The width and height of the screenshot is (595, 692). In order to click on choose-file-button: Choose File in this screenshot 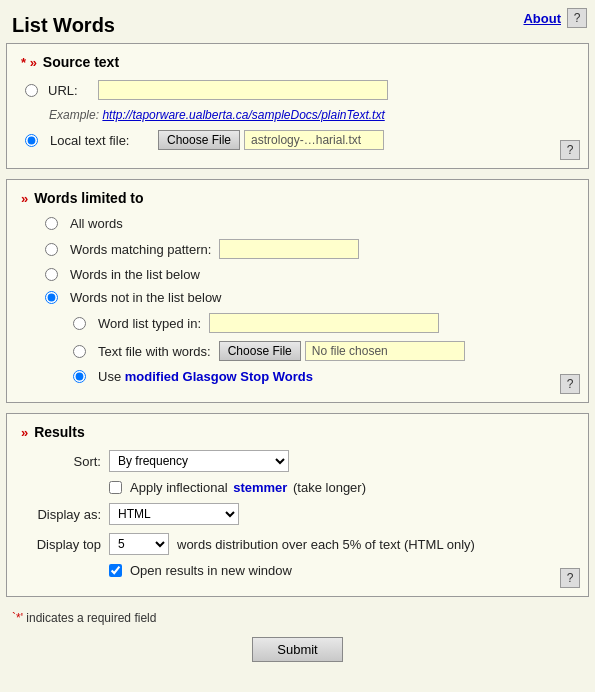, I will do `click(199, 140)`.